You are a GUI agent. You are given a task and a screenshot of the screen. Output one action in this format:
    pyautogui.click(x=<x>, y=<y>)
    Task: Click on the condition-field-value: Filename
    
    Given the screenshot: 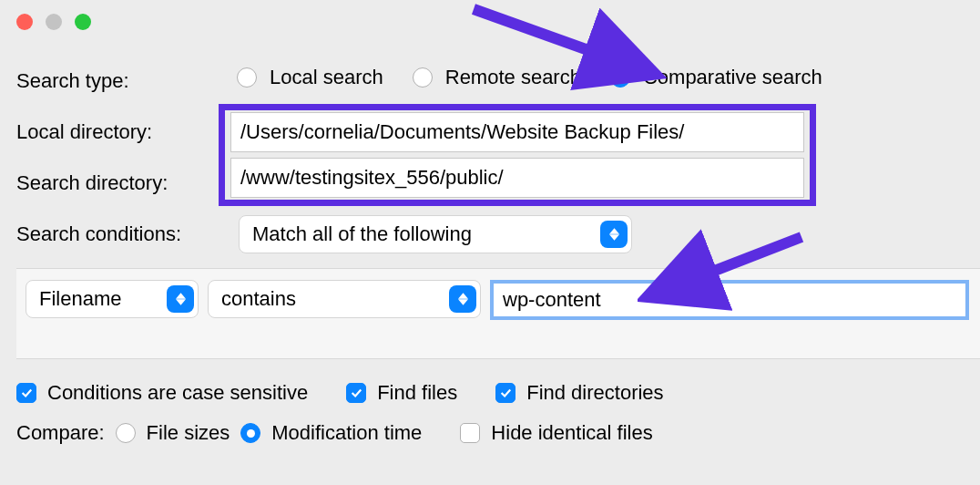 What is the action you would take?
    pyautogui.click(x=80, y=299)
    